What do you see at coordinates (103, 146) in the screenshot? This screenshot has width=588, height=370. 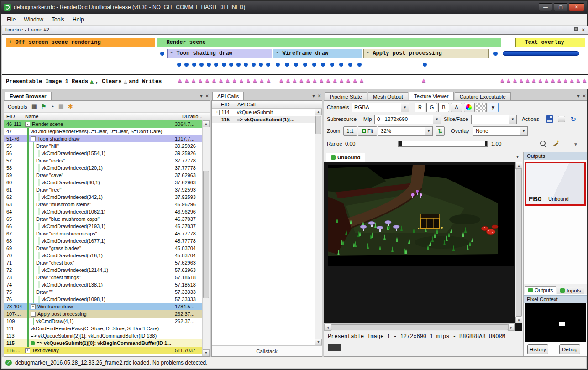 I see `event-row: 55Draw "hill"39.25926` at bounding box center [103, 146].